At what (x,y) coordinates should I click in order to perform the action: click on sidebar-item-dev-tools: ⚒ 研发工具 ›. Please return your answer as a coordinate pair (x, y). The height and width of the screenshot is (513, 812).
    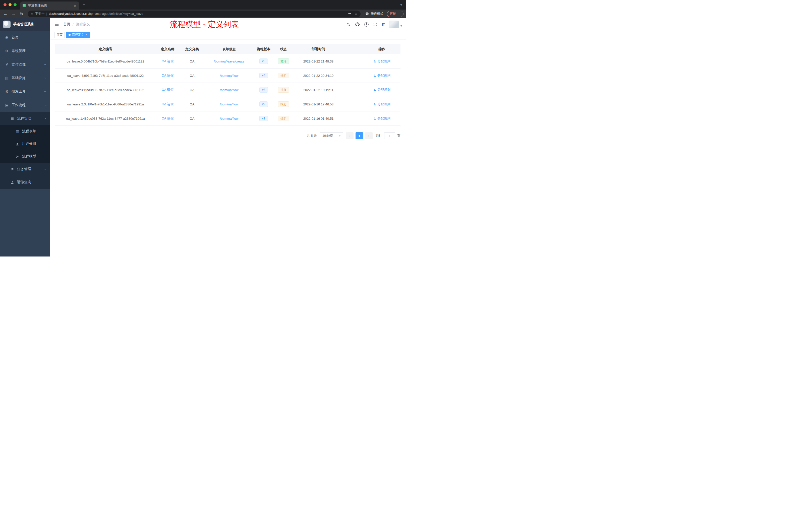
    Looking at the image, I should click on (25, 92).